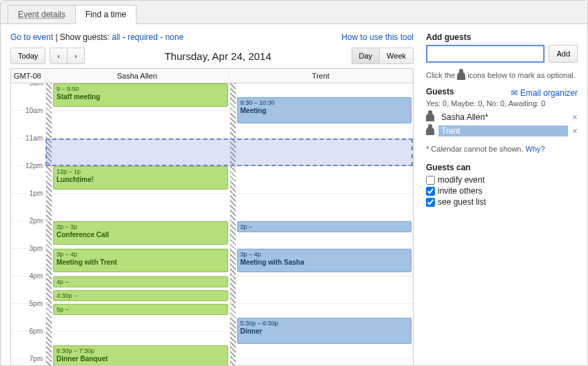  Describe the element at coordinates (460, 191) in the screenshot. I see `permission-label: invite others` at that location.